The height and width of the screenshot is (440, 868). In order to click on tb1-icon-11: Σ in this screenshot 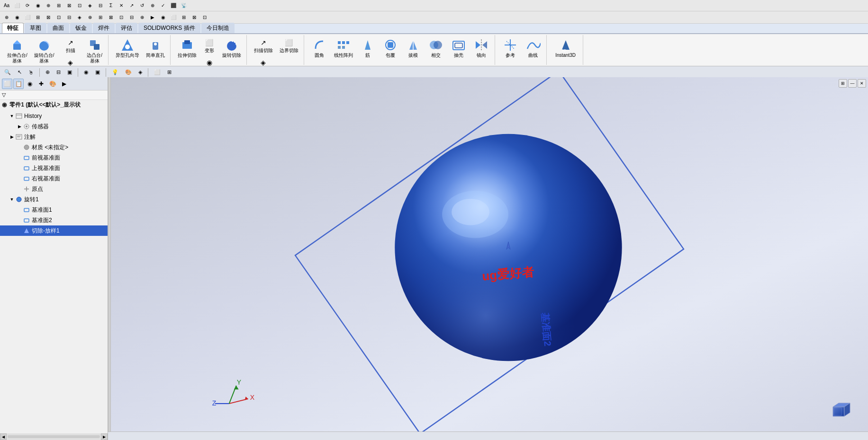, I will do `click(111, 6)`.